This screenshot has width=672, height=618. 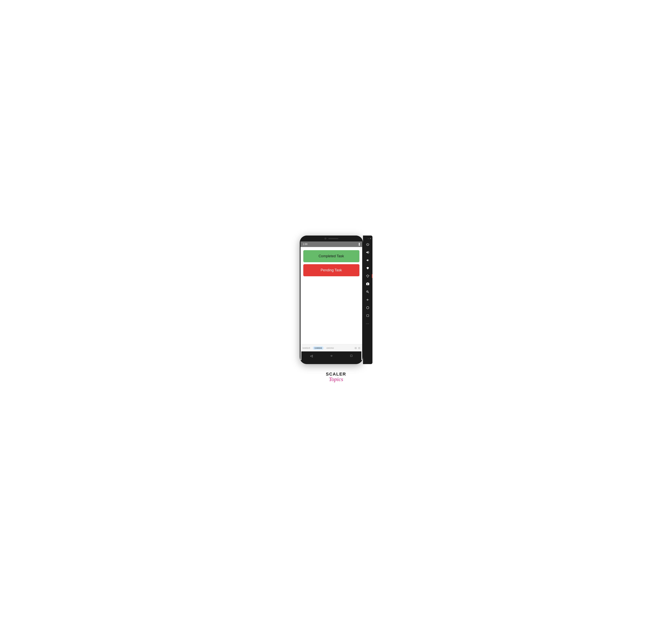 I want to click on close-button: ✕, so click(x=370, y=239).